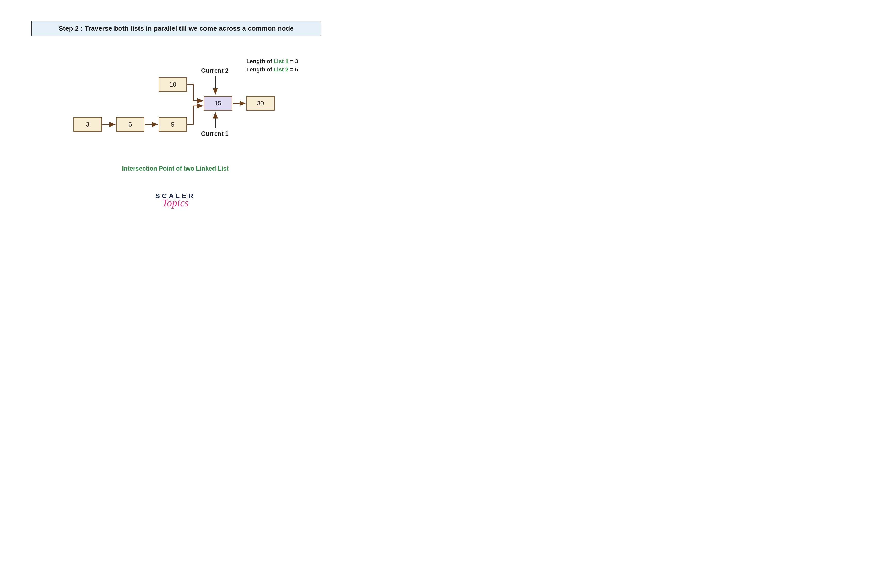 This screenshot has height=588, width=877. Describe the element at coordinates (176, 203) in the screenshot. I see `logo-topics-text: Topics` at that location.